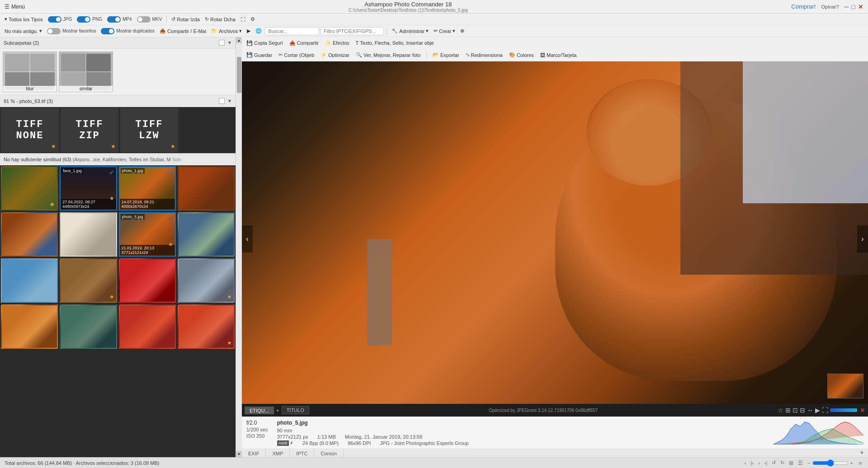 The width and height of the screenshot is (868, 468). I want to click on photo-plant: ★, so click(29, 188).